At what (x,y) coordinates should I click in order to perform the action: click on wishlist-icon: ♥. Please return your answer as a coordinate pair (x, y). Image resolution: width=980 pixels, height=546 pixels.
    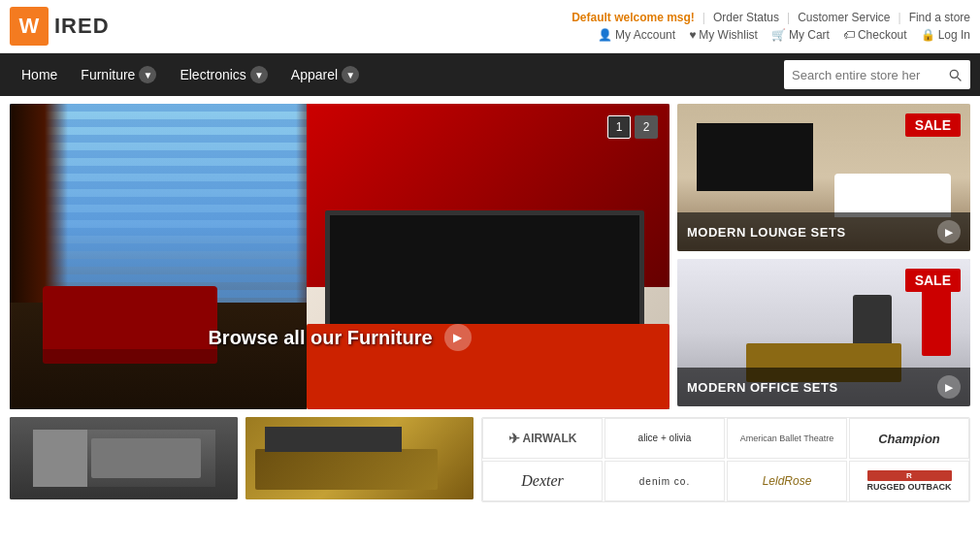
    Looking at the image, I should click on (693, 35).